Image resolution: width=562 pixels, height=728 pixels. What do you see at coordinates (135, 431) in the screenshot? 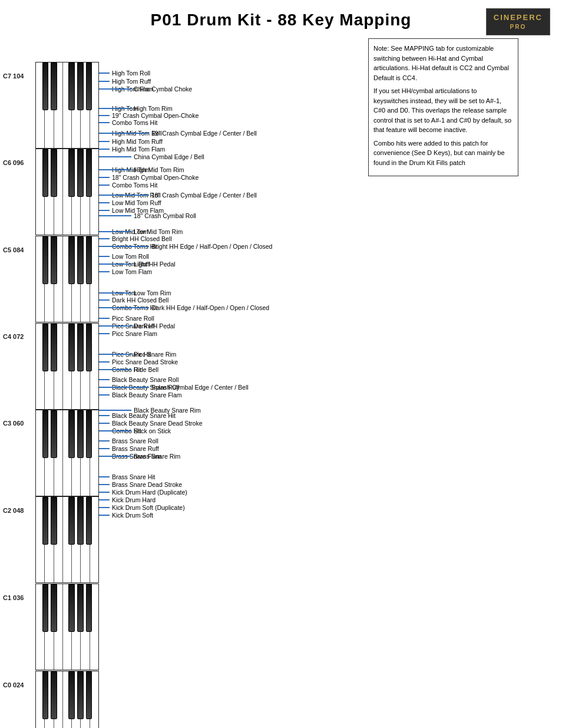
I see `right-note-label: Stick on Stick` at bounding box center [135, 431].